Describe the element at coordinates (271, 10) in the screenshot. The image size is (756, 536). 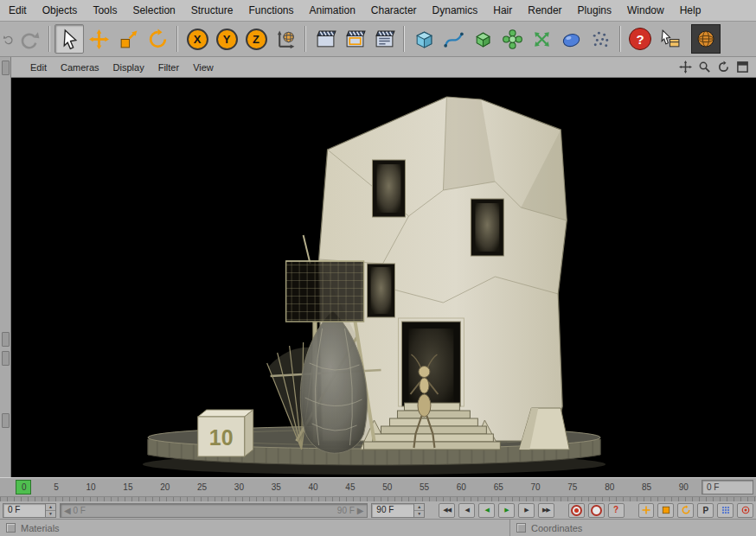
I see `menu-functions: Functions` at that location.